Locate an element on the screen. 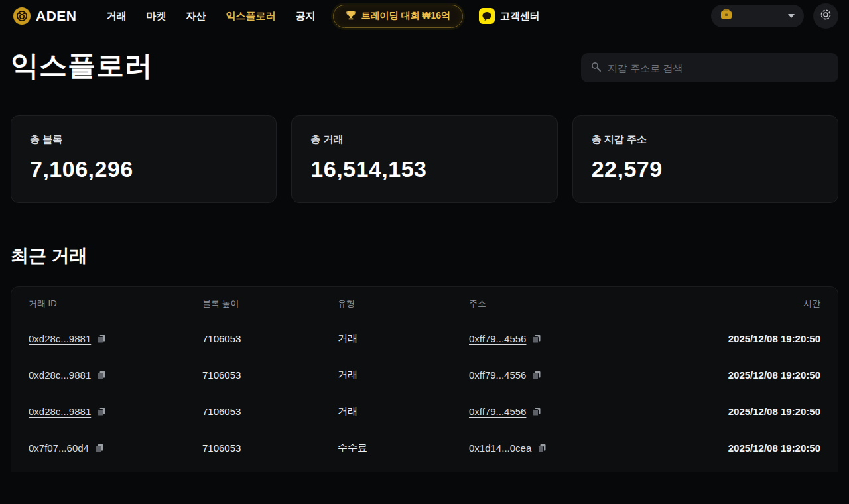 This screenshot has height=504, width=849. customer-support-label: 고객센터 is located at coordinates (520, 16).